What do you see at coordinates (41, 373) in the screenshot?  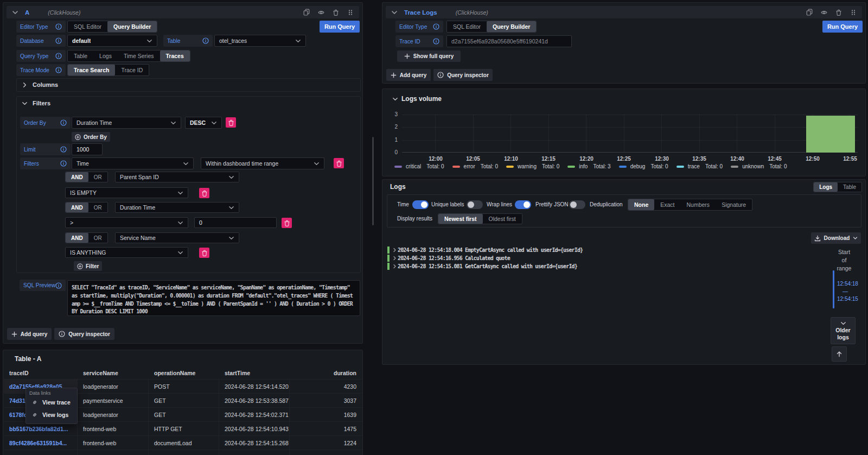 I see `column-header: traceID` at bounding box center [41, 373].